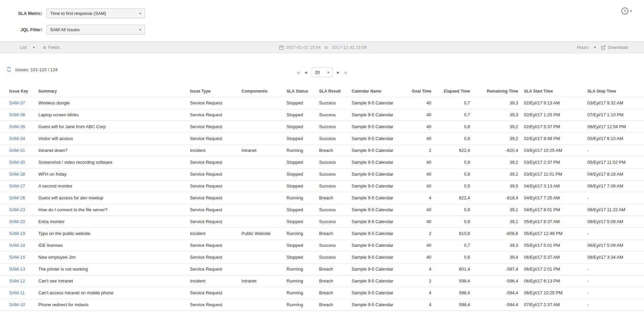  I want to click on cell-component, so click(264, 269).